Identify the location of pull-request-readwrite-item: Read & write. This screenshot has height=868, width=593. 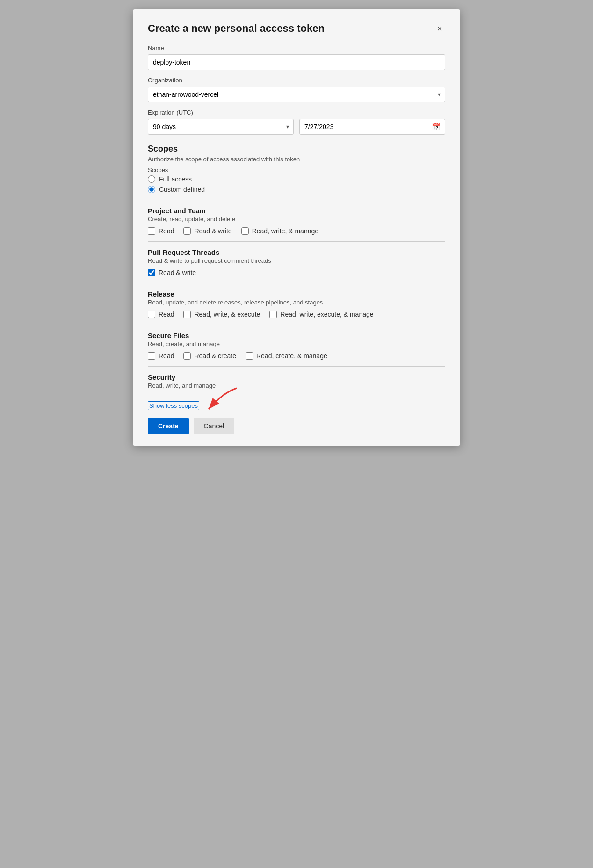
(172, 273).